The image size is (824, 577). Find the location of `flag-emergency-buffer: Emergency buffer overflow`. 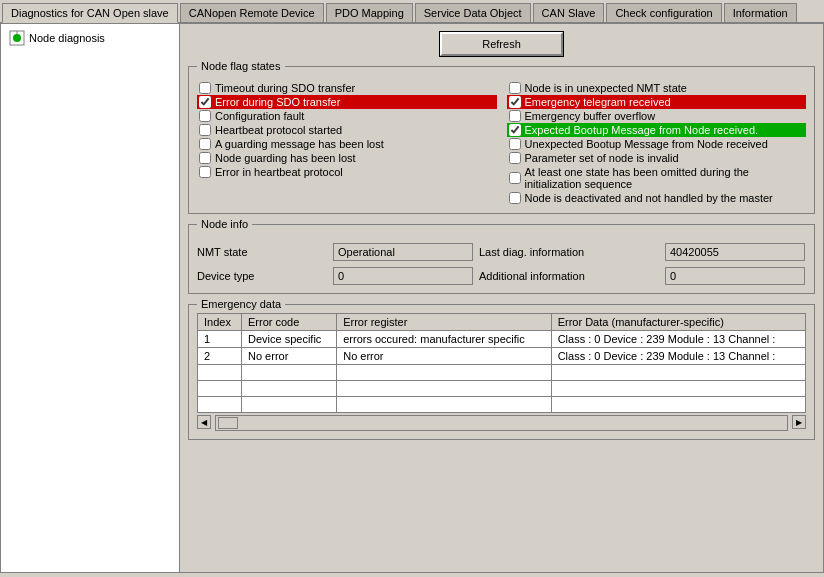

flag-emergency-buffer: Emergency buffer overflow is located at coordinates (657, 116).